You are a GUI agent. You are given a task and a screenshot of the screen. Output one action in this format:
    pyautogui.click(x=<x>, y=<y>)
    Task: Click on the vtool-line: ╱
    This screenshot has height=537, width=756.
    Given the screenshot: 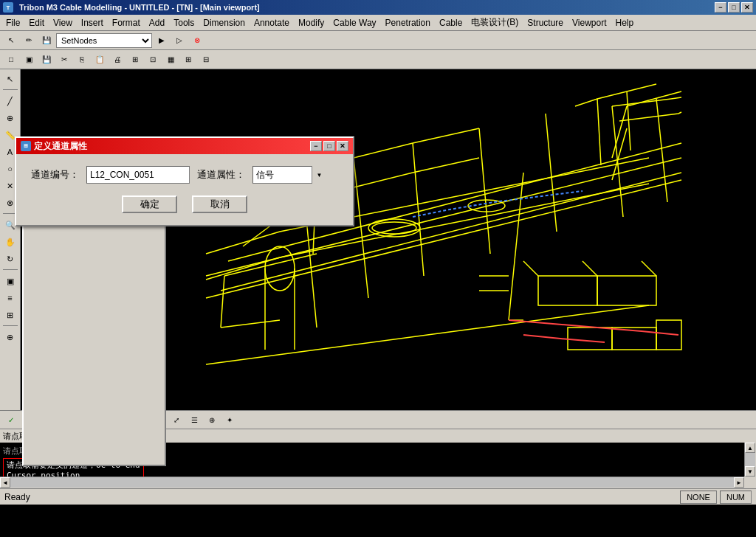 What is the action you would take?
    pyautogui.click(x=10, y=101)
    